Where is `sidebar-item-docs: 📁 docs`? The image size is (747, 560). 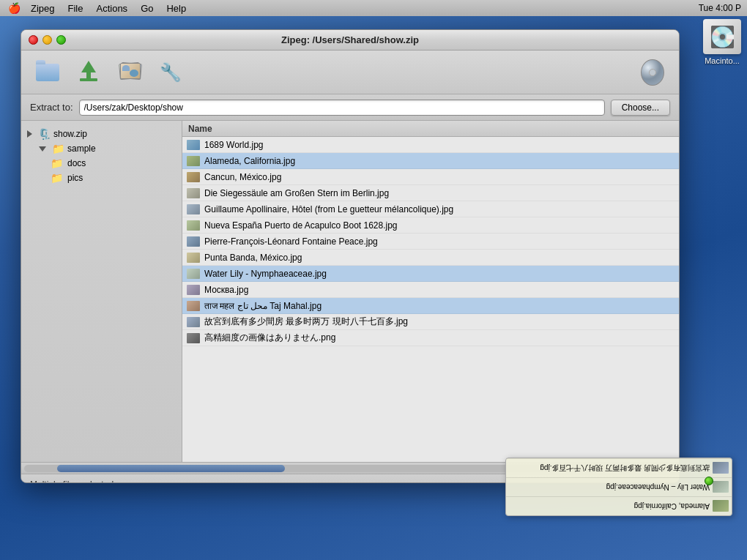 sidebar-item-docs: 📁 docs is located at coordinates (113, 163).